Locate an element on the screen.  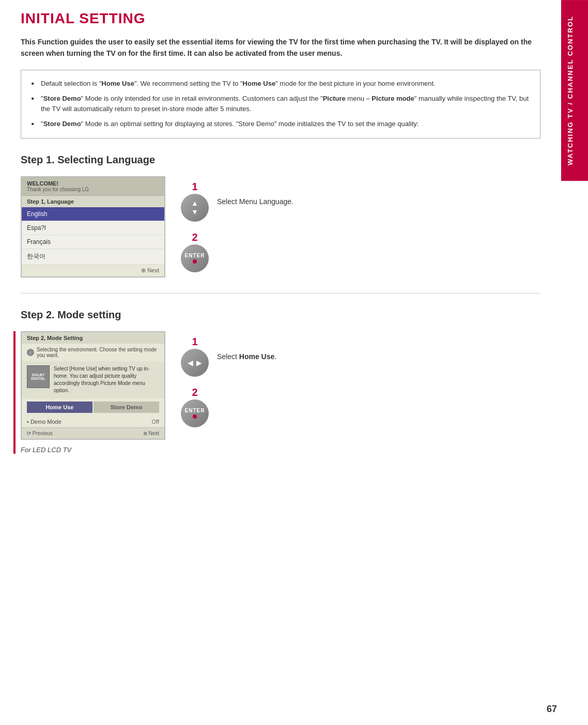
intro-text: This Function guides the user to easily … is located at coordinates (281, 48).